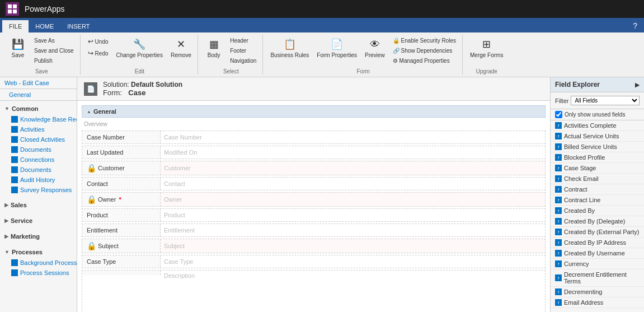 This screenshot has height=312, width=644. Describe the element at coordinates (598, 189) in the screenshot. I see `field-item: fContract` at that location.